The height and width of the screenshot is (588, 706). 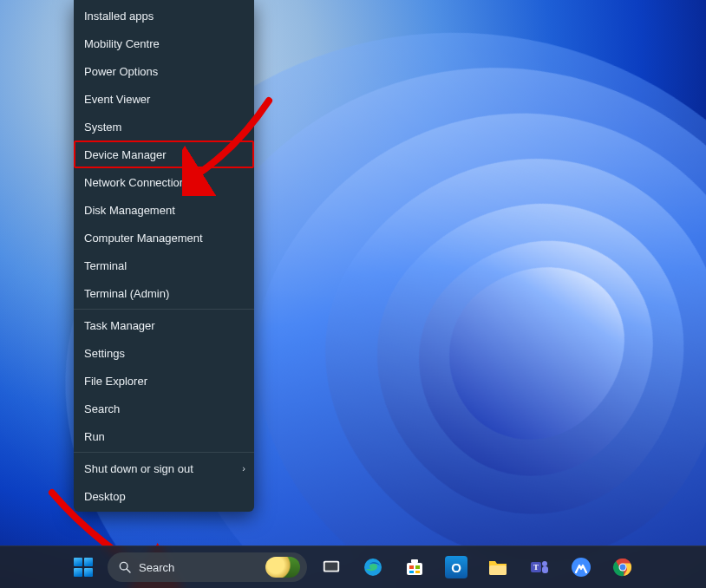 What do you see at coordinates (623, 567) in the screenshot?
I see `chrome-button` at bounding box center [623, 567].